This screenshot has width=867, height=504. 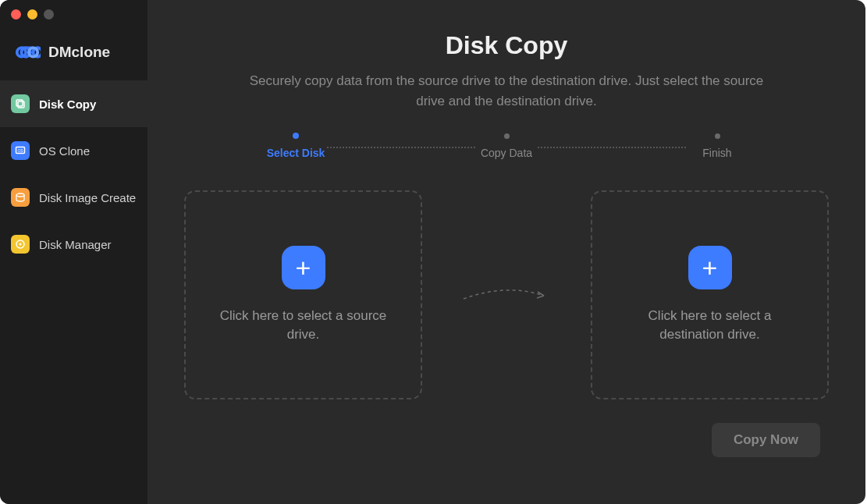 What do you see at coordinates (48, 14) in the screenshot?
I see `maximize-window-button` at bounding box center [48, 14].